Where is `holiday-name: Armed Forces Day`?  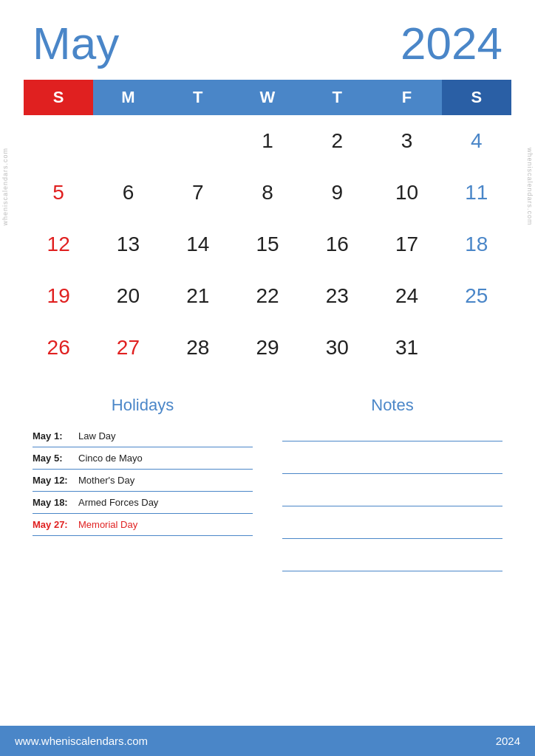 holiday-name: Armed Forces Day is located at coordinates (118, 502).